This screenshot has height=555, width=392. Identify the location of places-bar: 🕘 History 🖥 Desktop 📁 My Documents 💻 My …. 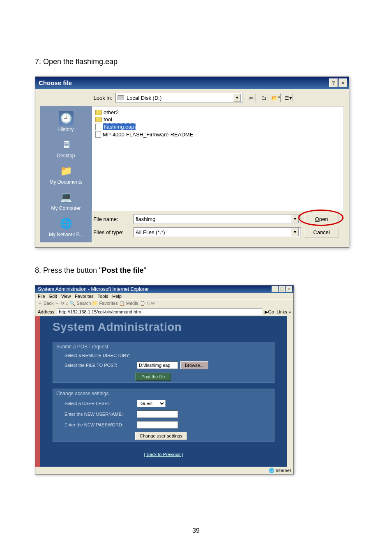
(66, 174).